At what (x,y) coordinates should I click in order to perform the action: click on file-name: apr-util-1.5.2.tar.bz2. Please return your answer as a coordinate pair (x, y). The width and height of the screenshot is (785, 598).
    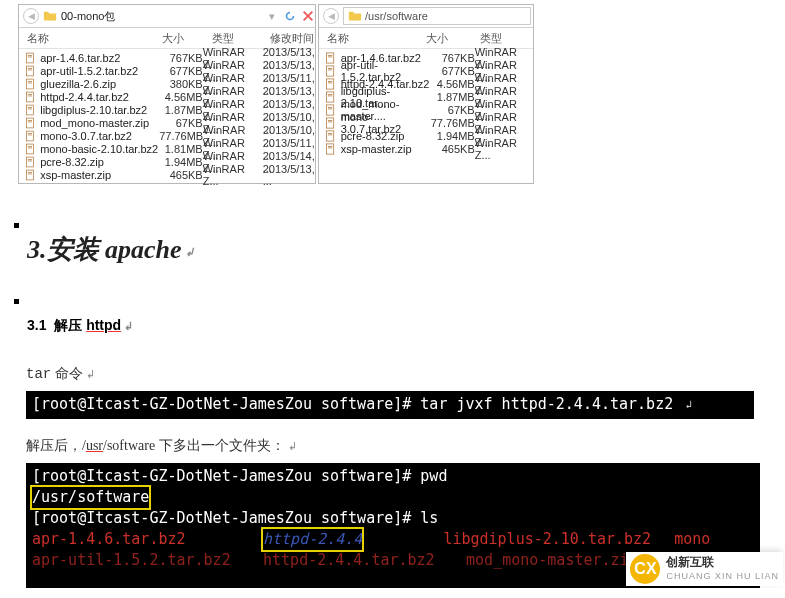
    Looking at the image, I should click on (100, 71).